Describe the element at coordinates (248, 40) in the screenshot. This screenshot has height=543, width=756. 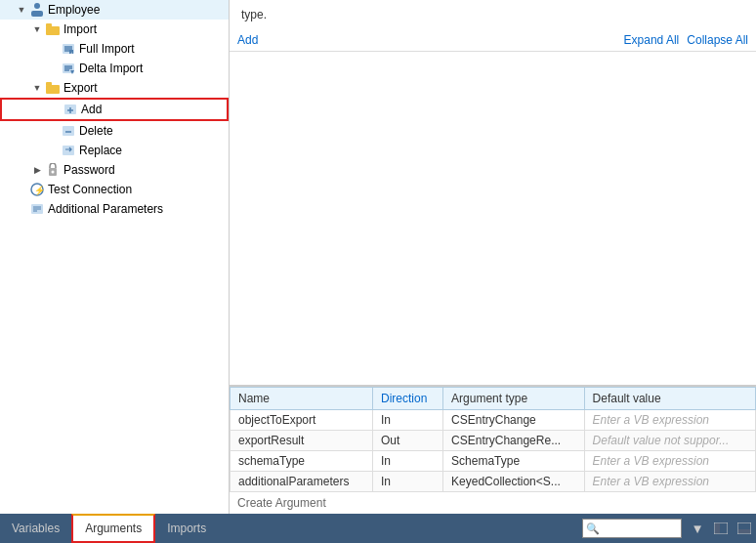
I see `add-link: Add` at that location.